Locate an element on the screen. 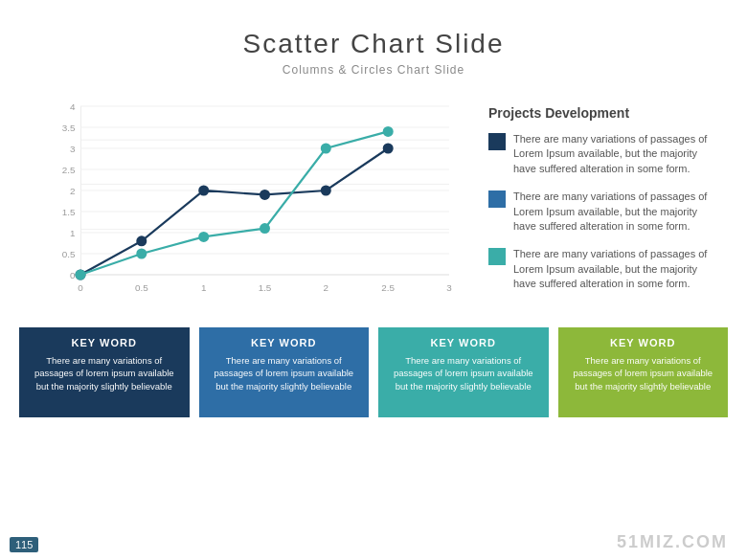  card-2-text: There are many variations of passages of… is located at coordinates (284, 373).